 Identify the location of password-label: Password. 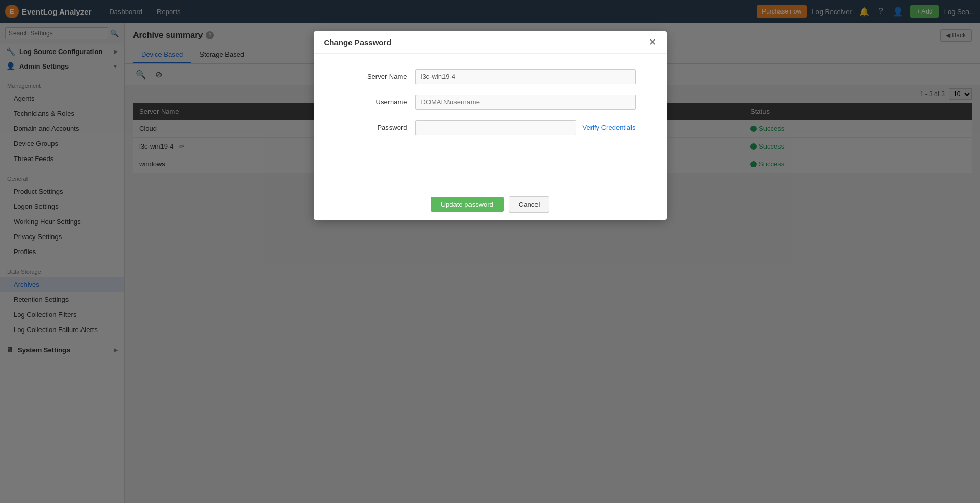
(376, 128).